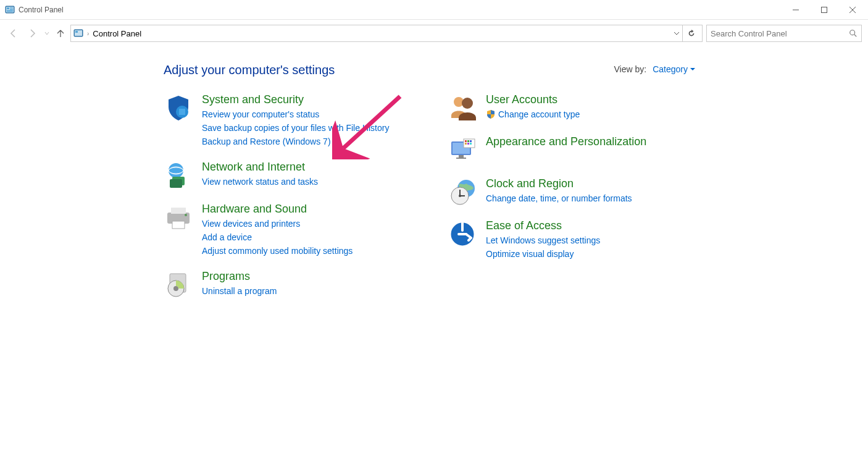 The image size is (868, 451). I want to click on close-button, so click(853, 10).